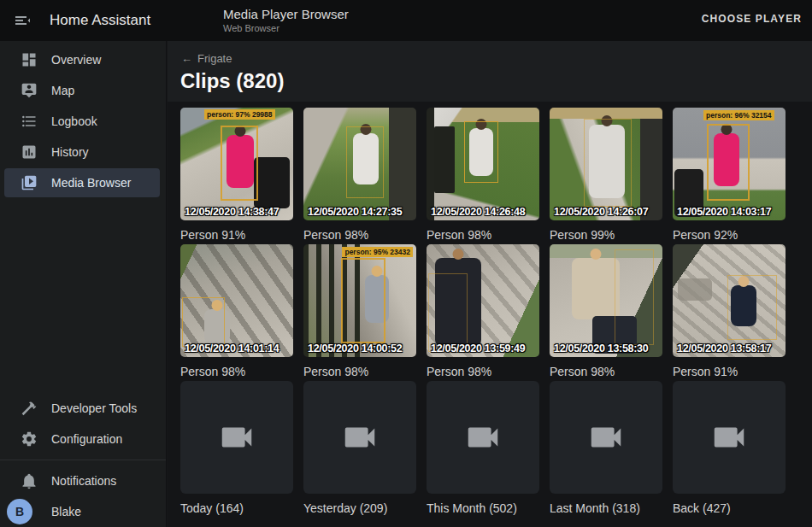 The width and height of the screenshot is (812, 527). I want to click on choose-player-button: CHOOSE PLAYER, so click(752, 19).